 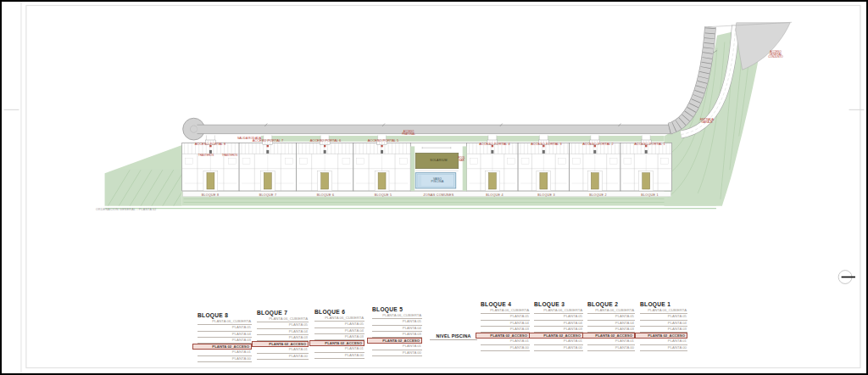 I want to click on legend-column: BLOQUE 7PLANTA 06_CUBIERTAPLANTA 05PLANT…, so click(x=283, y=334).